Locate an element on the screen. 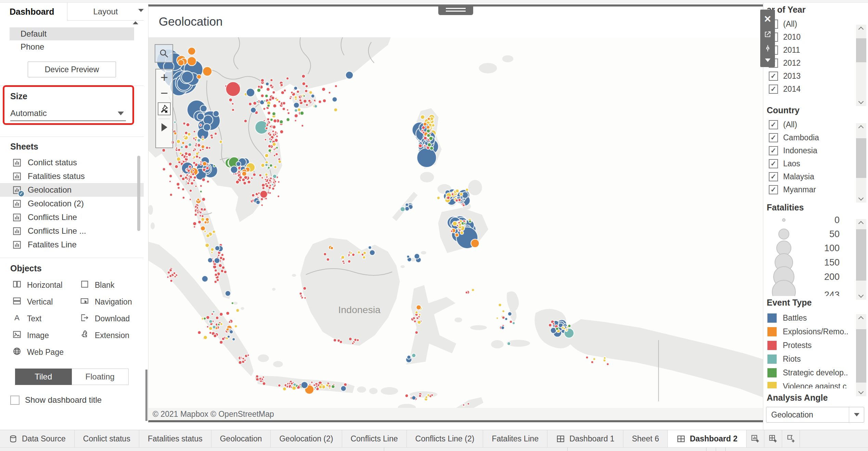  dot-cluster-sing-blue is located at coordinates (228, 293).